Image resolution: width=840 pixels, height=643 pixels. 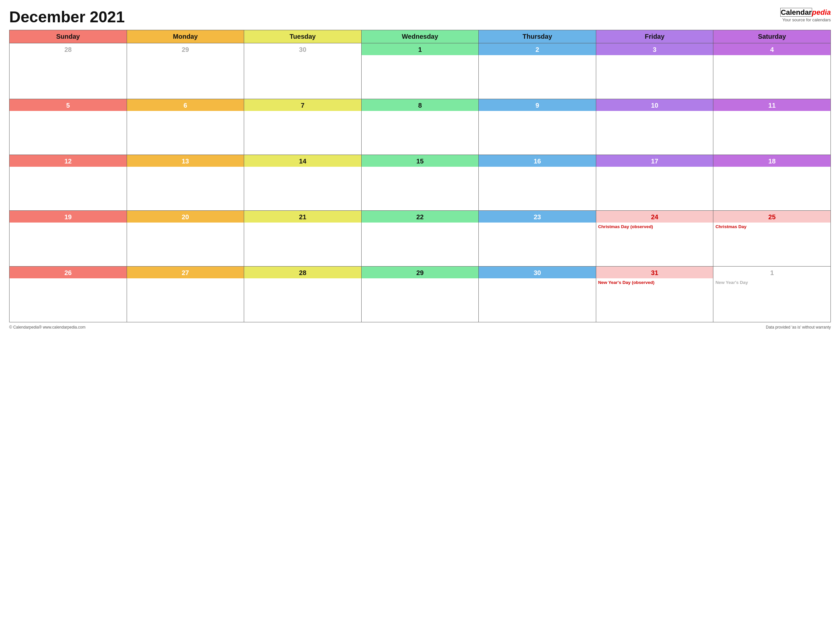 I want to click on day-number: 20, so click(x=186, y=217).